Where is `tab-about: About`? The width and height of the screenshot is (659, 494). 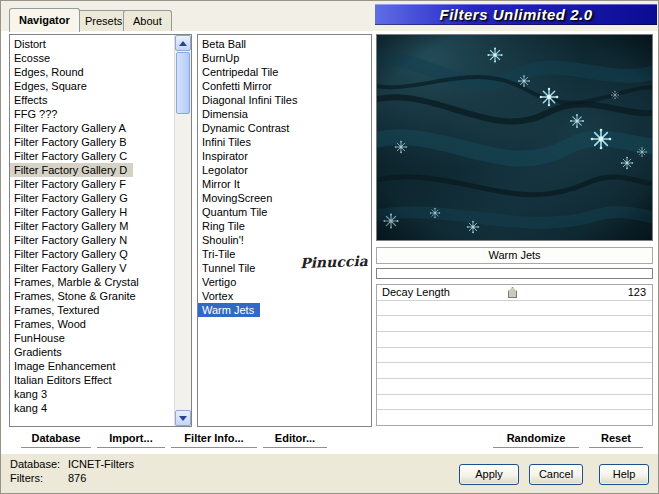
tab-about: About is located at coordinates (148, 20).